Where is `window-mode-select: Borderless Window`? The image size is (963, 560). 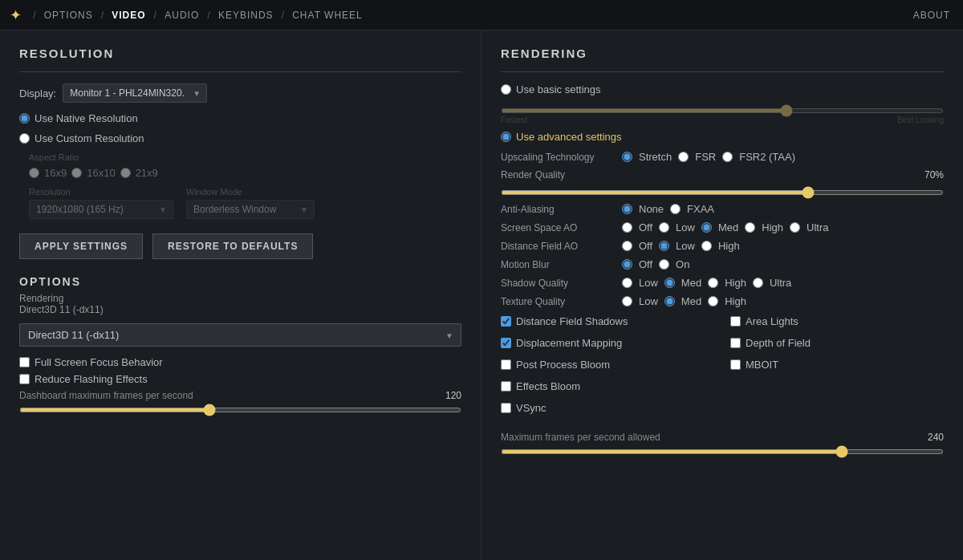 window-mode-select: Borderless Window is located at coordinates (250, 209).